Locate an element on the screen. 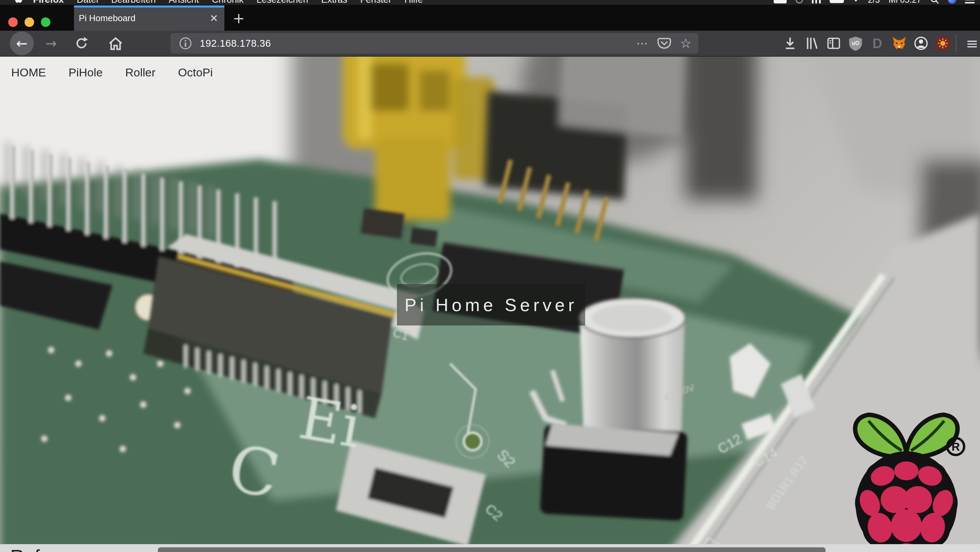 This screenshot has width=980, height=552. battery-icon is located at coordinates (837, 2).